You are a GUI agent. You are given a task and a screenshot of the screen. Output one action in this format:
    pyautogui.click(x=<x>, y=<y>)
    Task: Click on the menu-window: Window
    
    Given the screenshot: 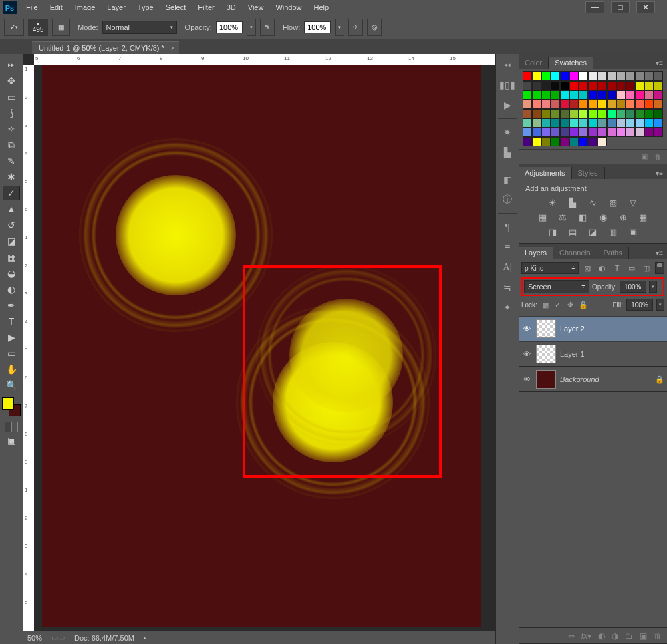 What is the action you would take?
    pyautogui.click(x=289, y=7)
    